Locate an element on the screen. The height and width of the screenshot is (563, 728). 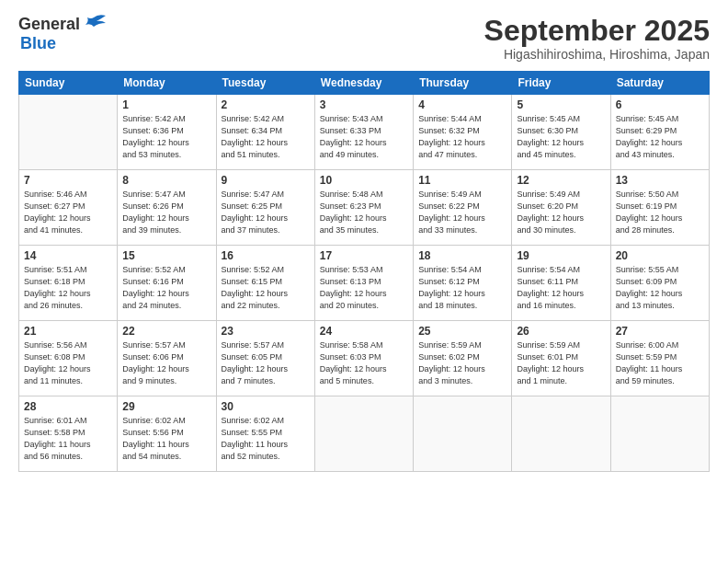
day-info: Sunrise: 5:58 AM Sunset: 6:03 PM Dayligh… is located at coordinates (364, 363).